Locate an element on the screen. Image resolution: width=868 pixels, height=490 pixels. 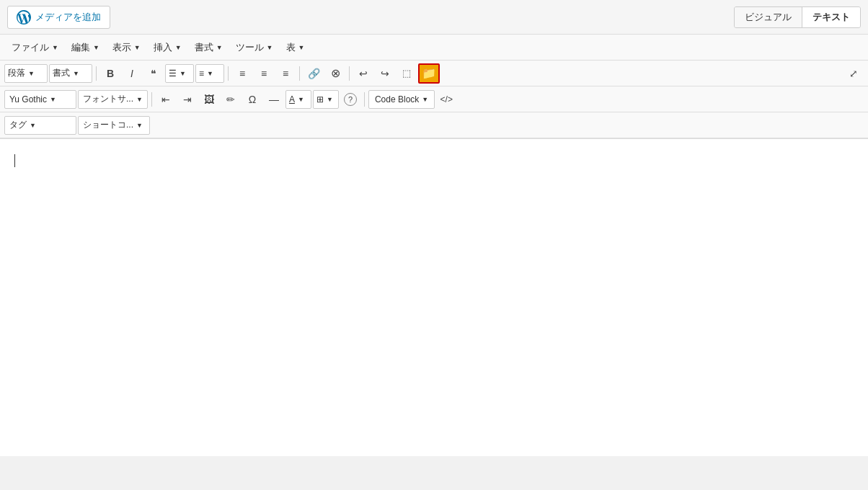
menu-table: 表 ▼ is located at coordinates (296, 48).